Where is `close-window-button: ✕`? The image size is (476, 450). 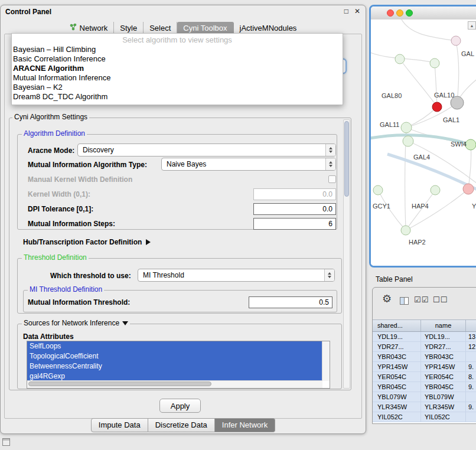
close-window-button: ✕ is located at coordinates (357, 11).